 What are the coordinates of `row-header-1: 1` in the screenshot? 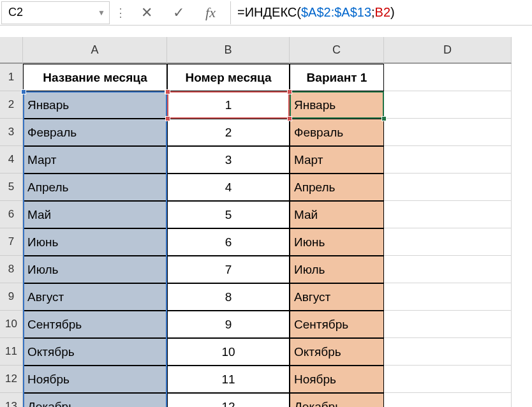 It's located at (11, 78).